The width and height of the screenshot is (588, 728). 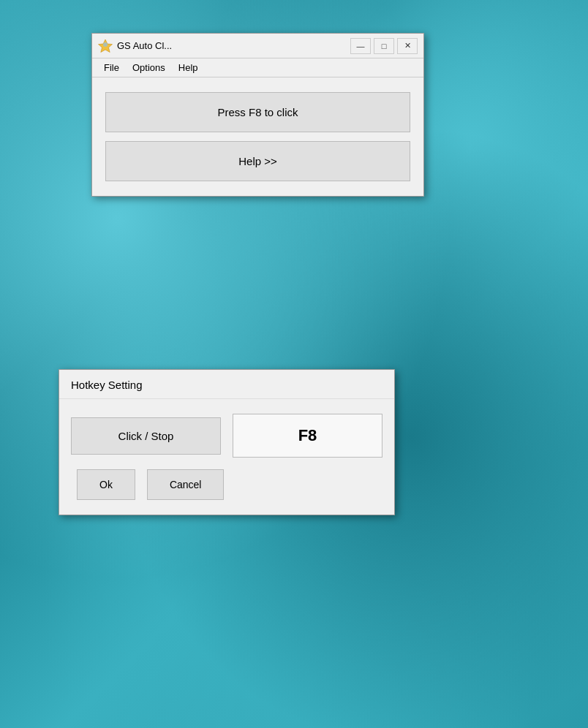 I want to click on cancel-button: Cancel, so click(x=186, y=485).